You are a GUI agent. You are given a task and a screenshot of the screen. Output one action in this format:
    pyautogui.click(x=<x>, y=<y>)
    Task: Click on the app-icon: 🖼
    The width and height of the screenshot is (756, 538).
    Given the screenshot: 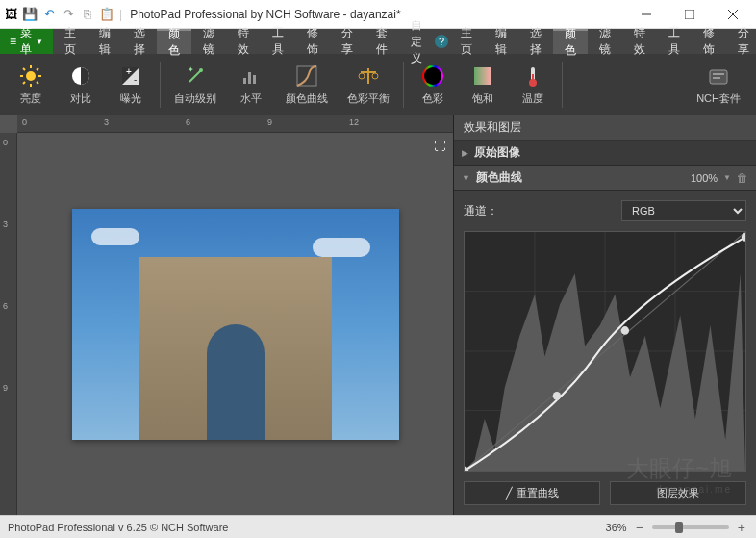 What is the action you would take?
    pyautogui.click(x=11, y=14)
    